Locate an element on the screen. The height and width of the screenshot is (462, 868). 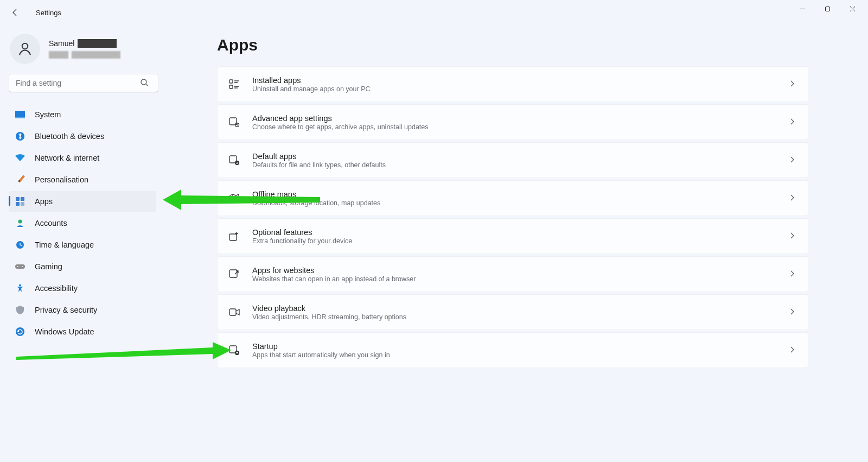
startup-icon is located at coordinates (234, 350).